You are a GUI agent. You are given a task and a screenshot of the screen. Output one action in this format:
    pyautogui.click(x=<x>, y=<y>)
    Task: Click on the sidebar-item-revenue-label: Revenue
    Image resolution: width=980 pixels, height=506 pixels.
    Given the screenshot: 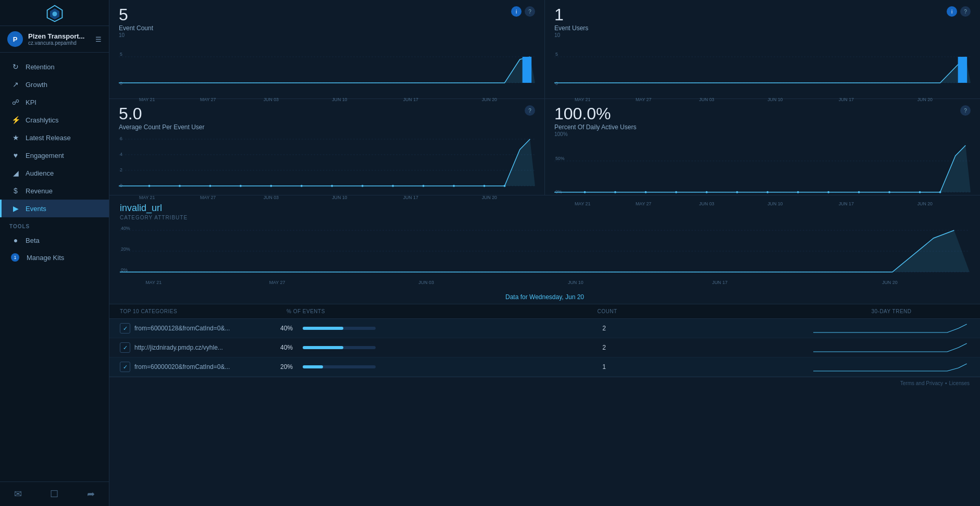 What is the action you would take?
    pyautogui.click(x=39, y=191)
    